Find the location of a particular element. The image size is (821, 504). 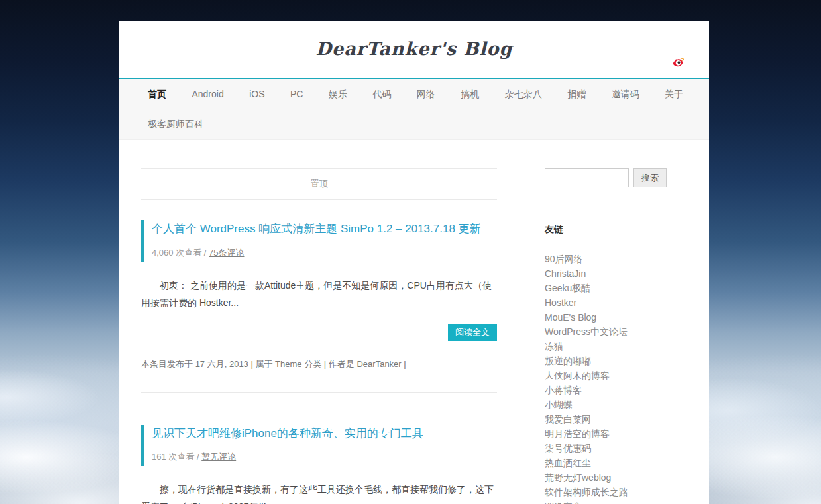

friend-link-item: 閑逸寒舍 is located at coordinates (622, 502).